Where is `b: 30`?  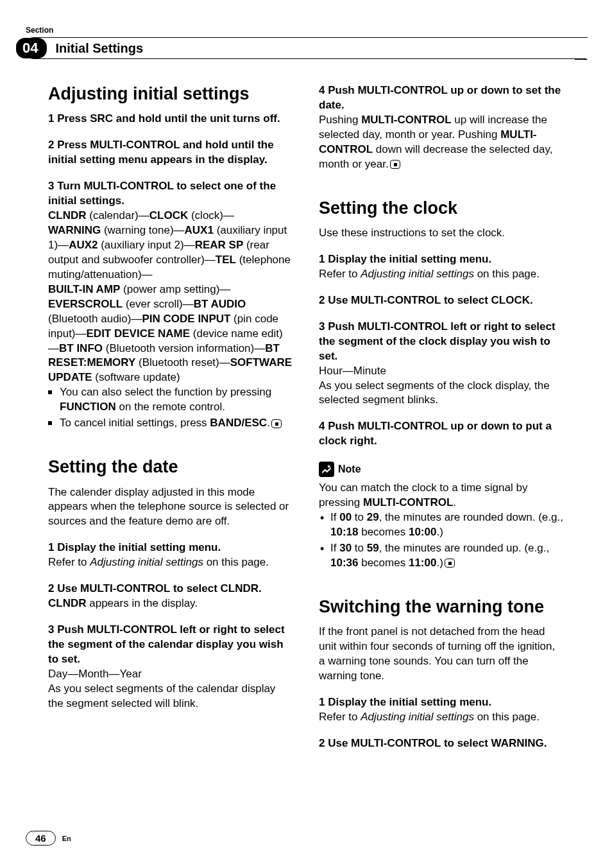 b: 30 is located at coordinates (345, 548).